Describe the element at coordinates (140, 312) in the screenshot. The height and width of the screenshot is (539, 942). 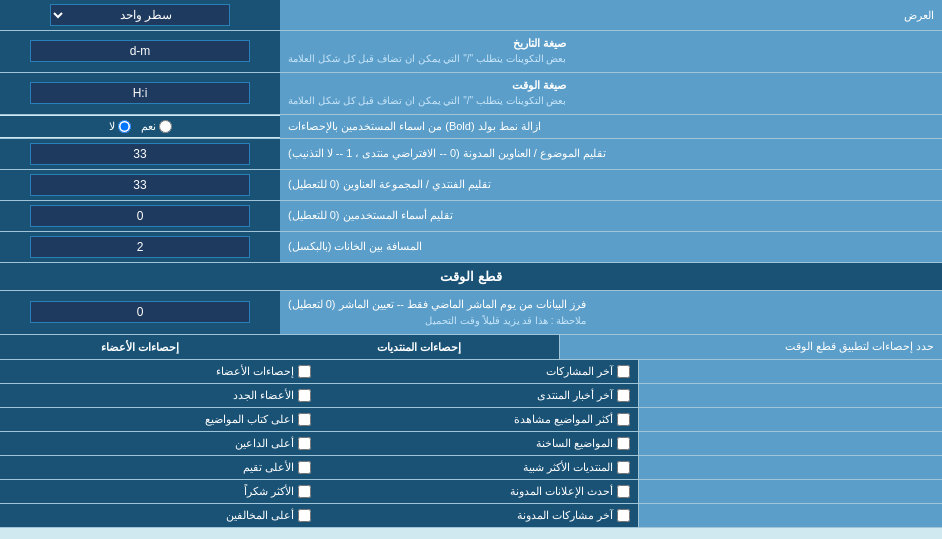
I see `time-cut-filter-input-cell` at that location.